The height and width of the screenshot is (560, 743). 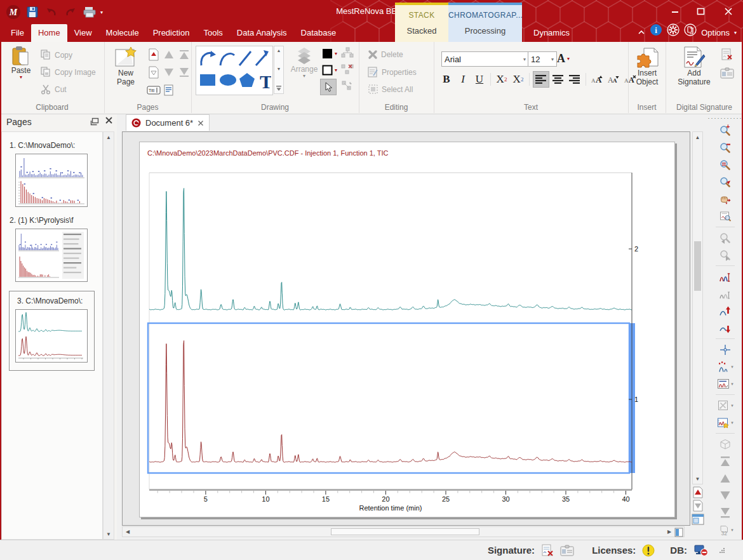 What do you see at coordinates (330, 53) in the screenshot?
I see `fill-color-button: ▾` at bounding box center [330, 53].